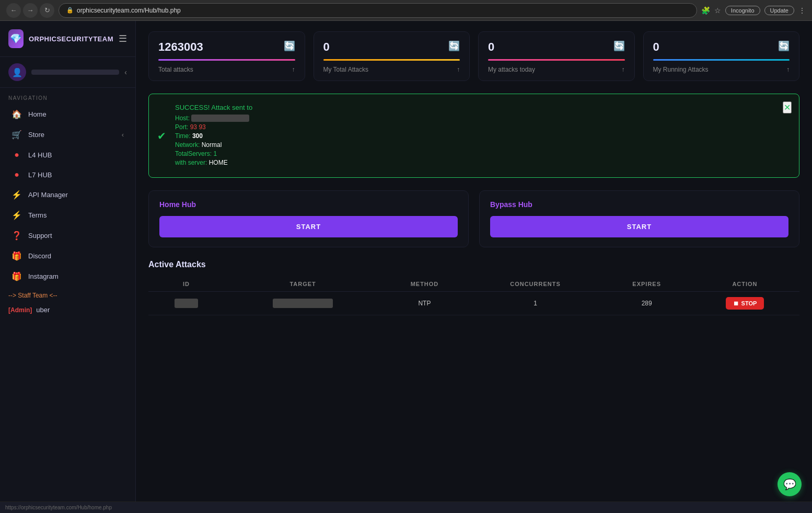  What do you see at coordinates (17, 114) in the screenshot?
I see `home-icon: 🏠` at bounding box center [17, 114].